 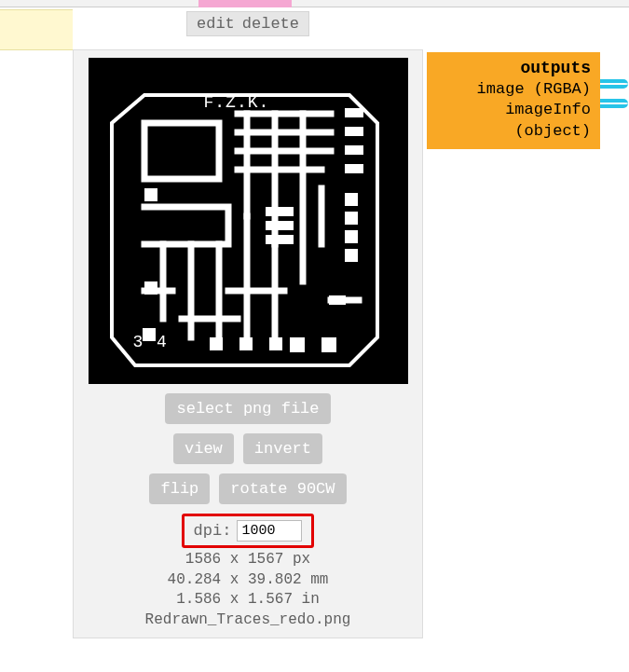 What do you see at coordinates (248, 621) in the screenshot?
I see `filename: Redrawn_Traces_redo.png` at bounding box center [248, 621].